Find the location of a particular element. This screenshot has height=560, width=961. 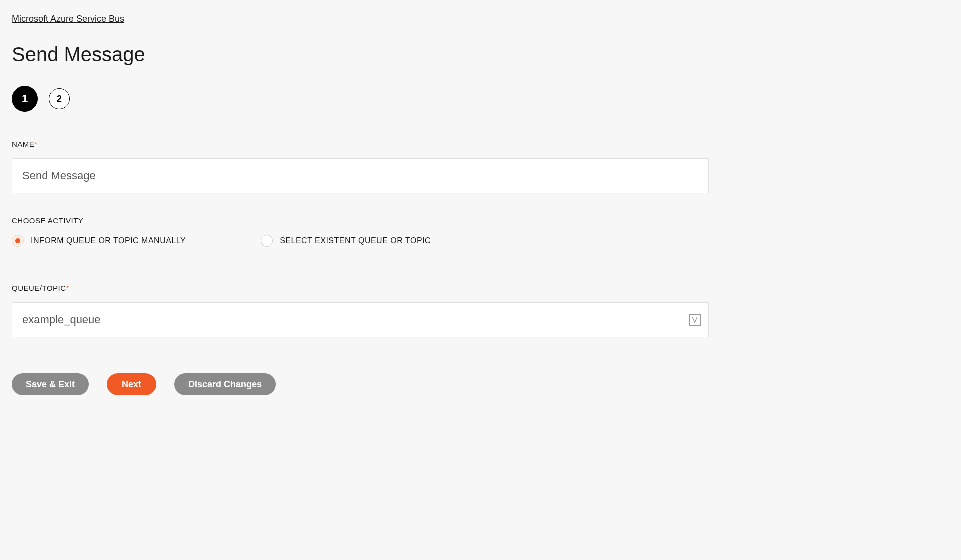

name-field-group: NAME* is located at coordinates (362, 167).